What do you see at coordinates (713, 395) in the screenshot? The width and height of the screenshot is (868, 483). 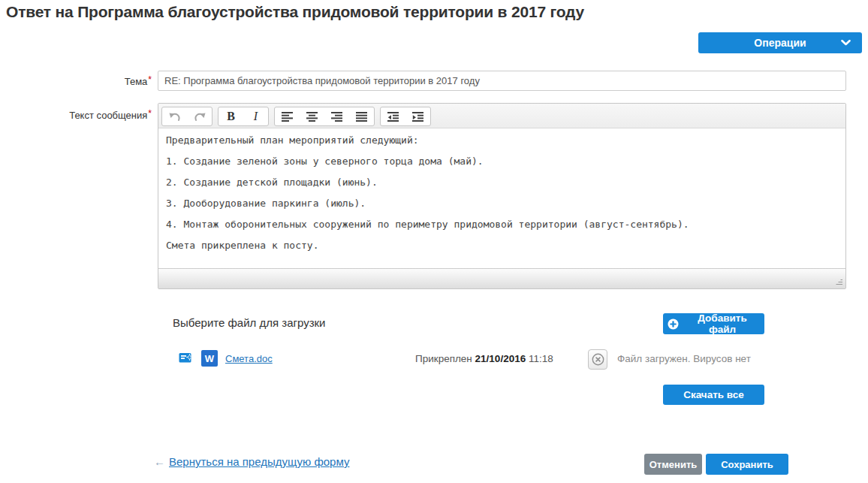 I see `download-all-button-label: Скачать все` at bounding box center [713, 395].